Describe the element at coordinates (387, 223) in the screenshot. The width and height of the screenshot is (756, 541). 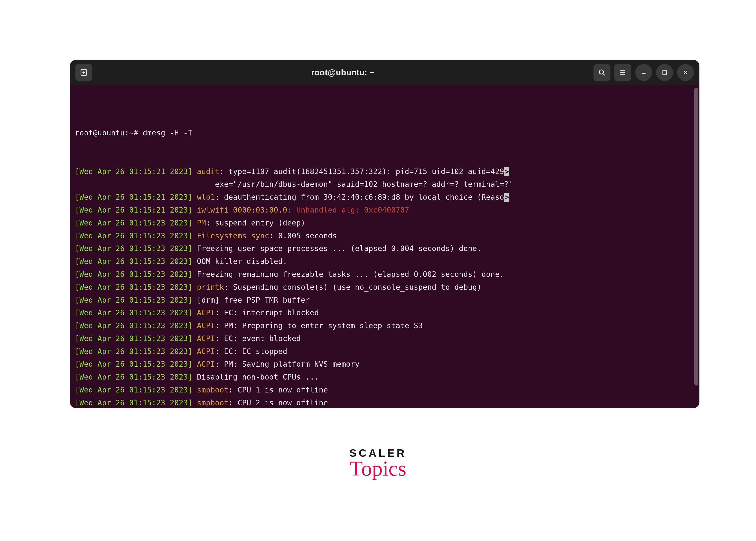
I see `log-line: [Wed Apr 26 01:15:23 2023] PM: suspend e…` at that location.